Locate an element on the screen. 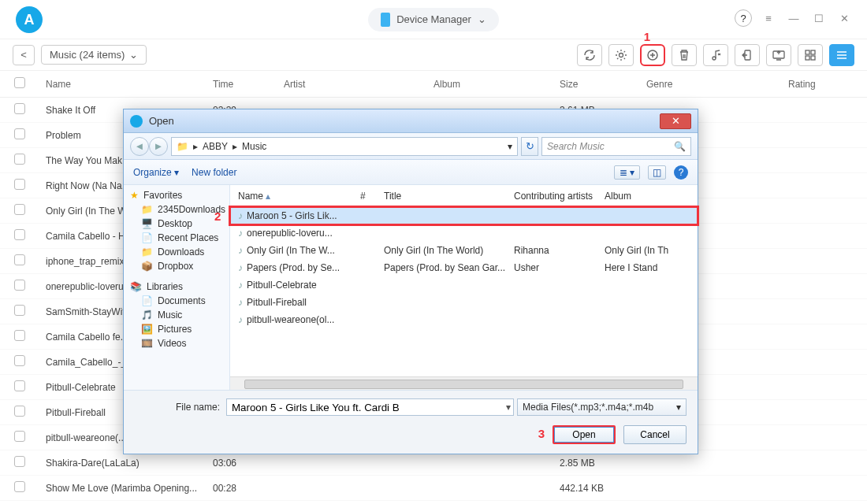  cancel-button: Cancel is located at coordinates (655, 435).